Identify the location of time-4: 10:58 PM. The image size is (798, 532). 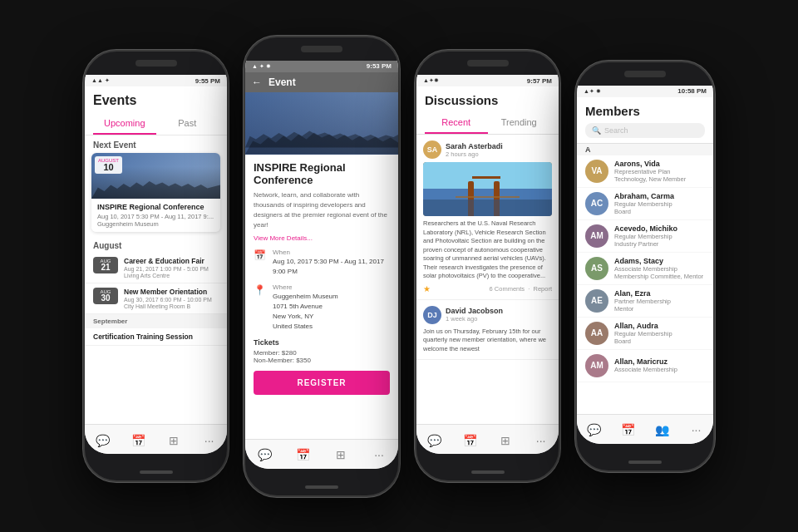
(692, 91).